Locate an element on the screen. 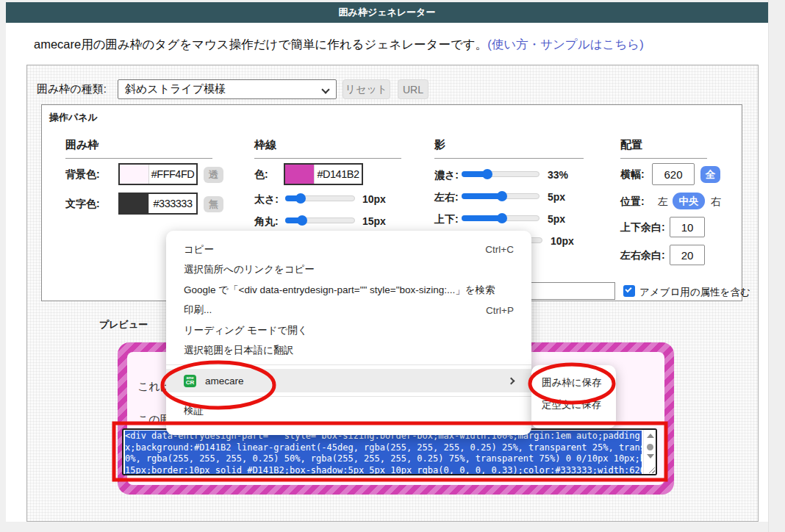 The image size is (785, 532). url-button: URL is located at coordinates (413, 90).